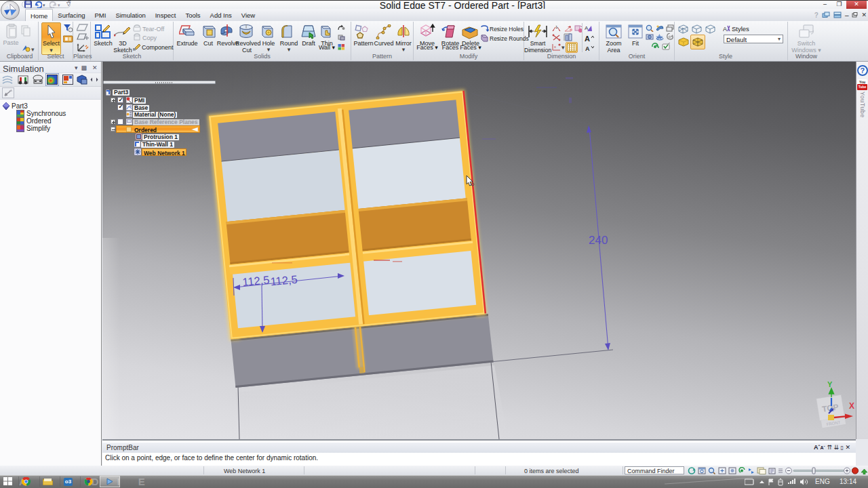 This screenshot has width=868, height=488. I want to click on svg-text: x, so click(555, 47).